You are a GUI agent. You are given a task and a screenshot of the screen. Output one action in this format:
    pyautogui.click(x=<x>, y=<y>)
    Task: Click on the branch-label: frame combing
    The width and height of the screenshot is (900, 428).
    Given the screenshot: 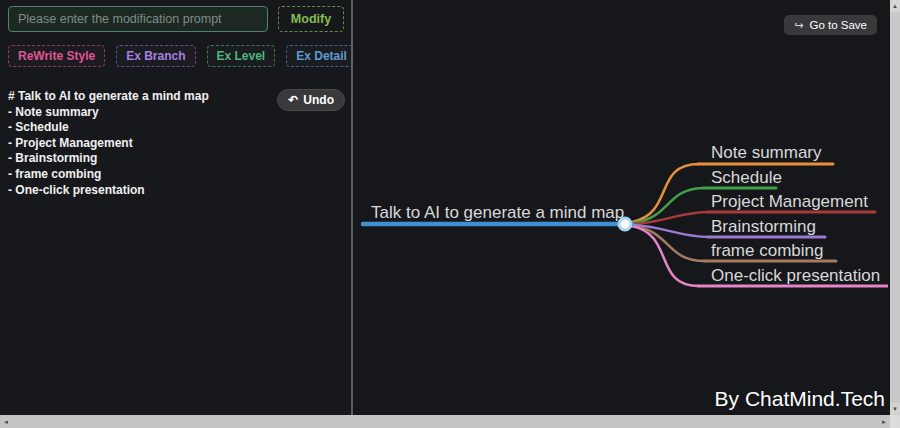 What is the action you would take?
    pyautogui.click(x=767, y=250)
    